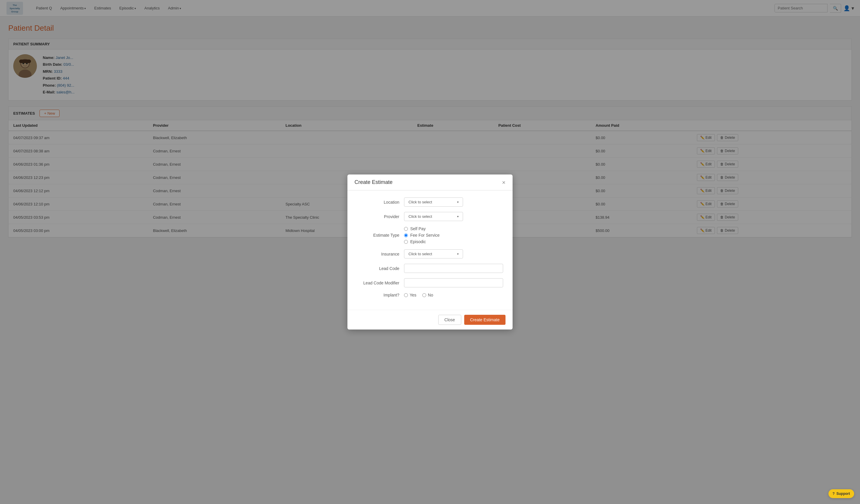  What do you see at coordinates (381, 217) in the screenshot?
I see `provider-label: Provider` at bounding box center [381, 217].